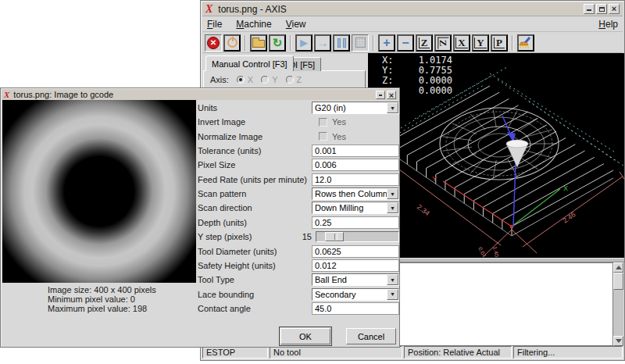 The image size is (625, 364). What do you see at coordinates (355, 165) in the screenshot?
I see `pixel-size-input` at bounding box center [355, 165].